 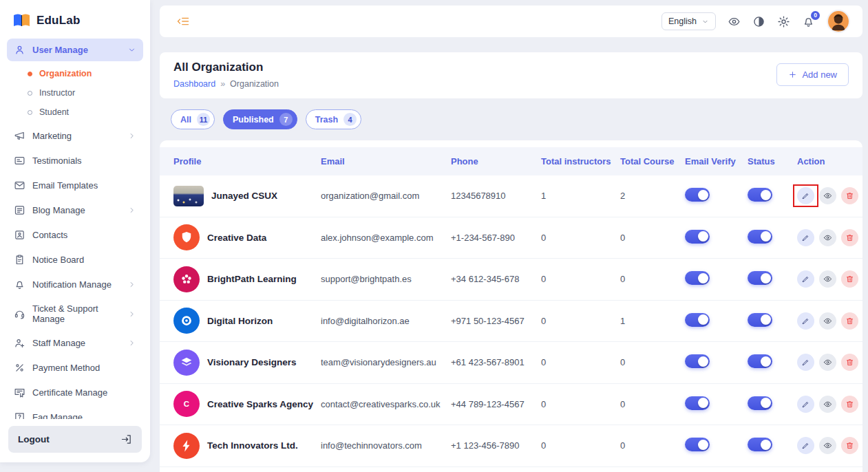 I want to click on sidebar-item-marketing: Marketing, so click(x=75, y=136).